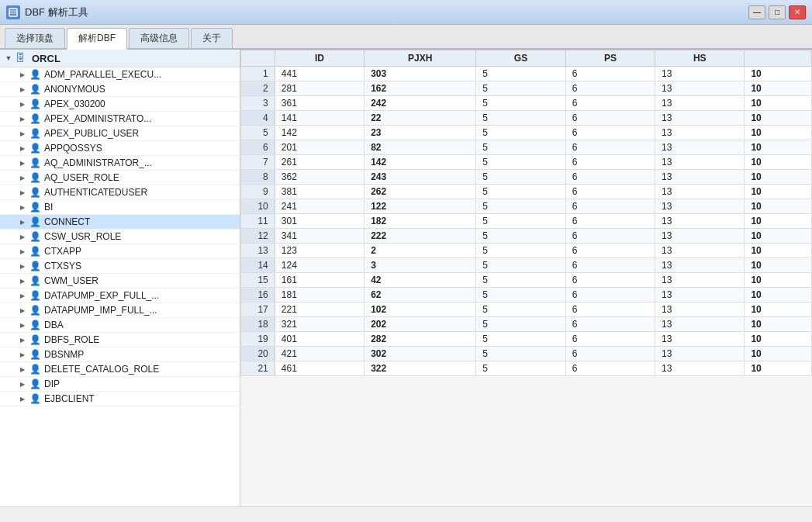  I want to click on tree-item: ▶ 👤 CONNECT, so click(119, 222).